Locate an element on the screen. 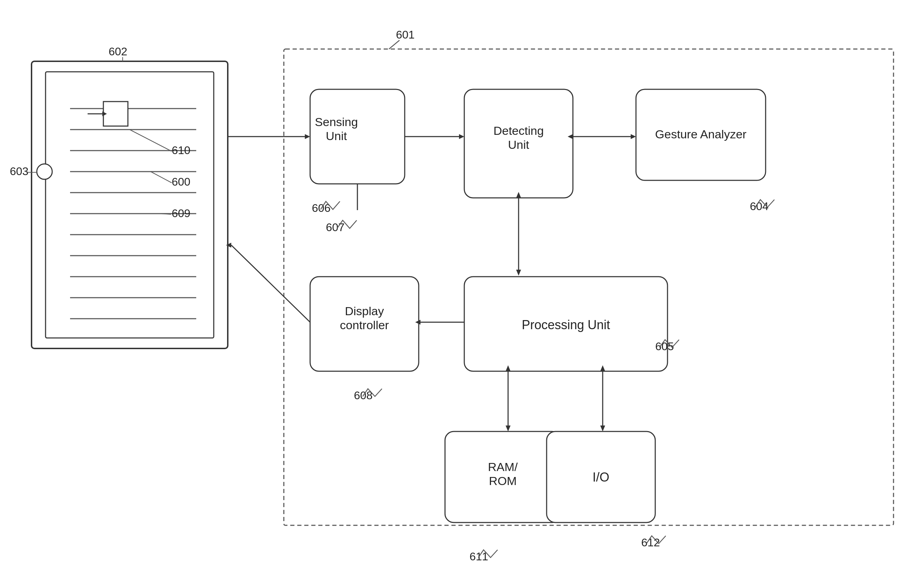 This screenshot has width=924, height=588. ref607-label: 607 is located at coordinates (335, 227).